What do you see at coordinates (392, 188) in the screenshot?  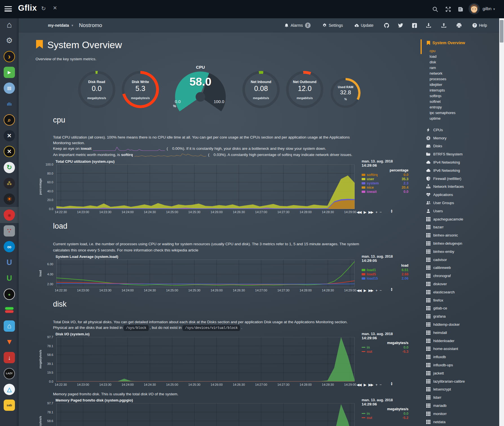 I see `legend-row: nice 20.4` at bounding box center [392, 188].